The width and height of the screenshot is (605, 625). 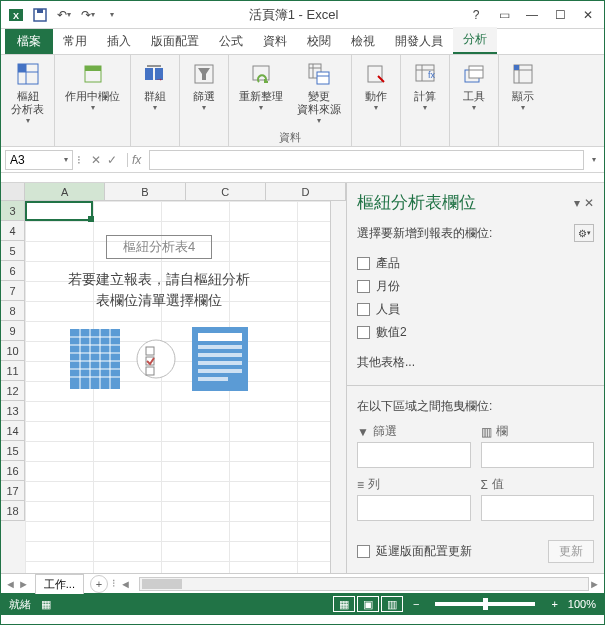 I want to click on actions-button: 動作 ▾, so click(x=376, y=86).